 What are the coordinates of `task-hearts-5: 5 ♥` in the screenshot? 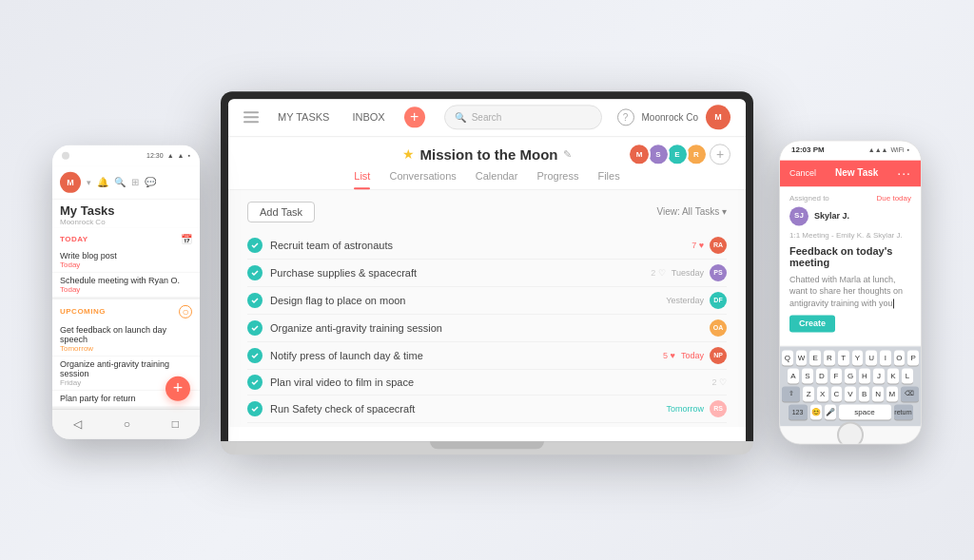 It's located at (670, 356).